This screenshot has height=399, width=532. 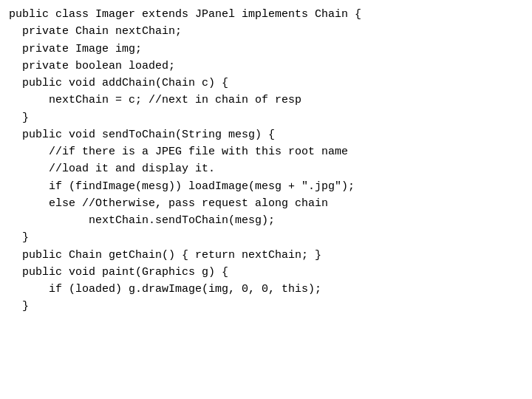 What do you see at coordinates (266, 204) in the screenshot?
I see `code-line: else //Otherwise, pass request along cha…` at bounding box center [266, 204].